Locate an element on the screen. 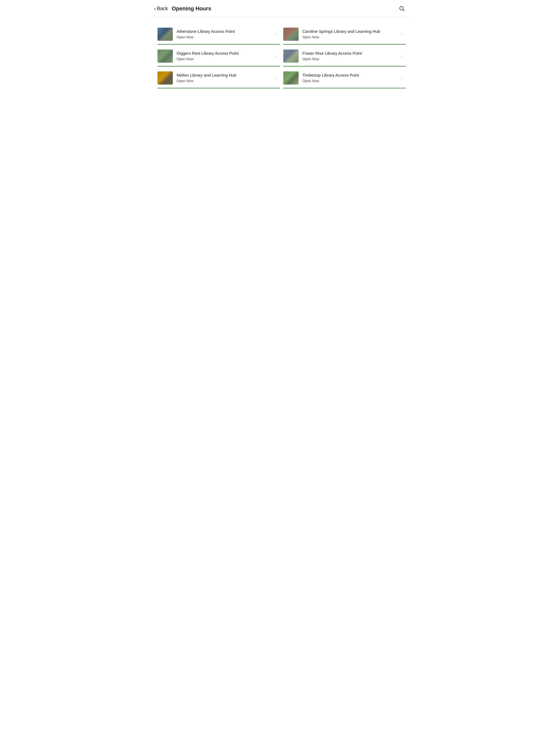 This screenshot has width=560, height=731. library-item-atherstone: Atherstone Library Access Point Open Now… is located at coordinates (217, 34).